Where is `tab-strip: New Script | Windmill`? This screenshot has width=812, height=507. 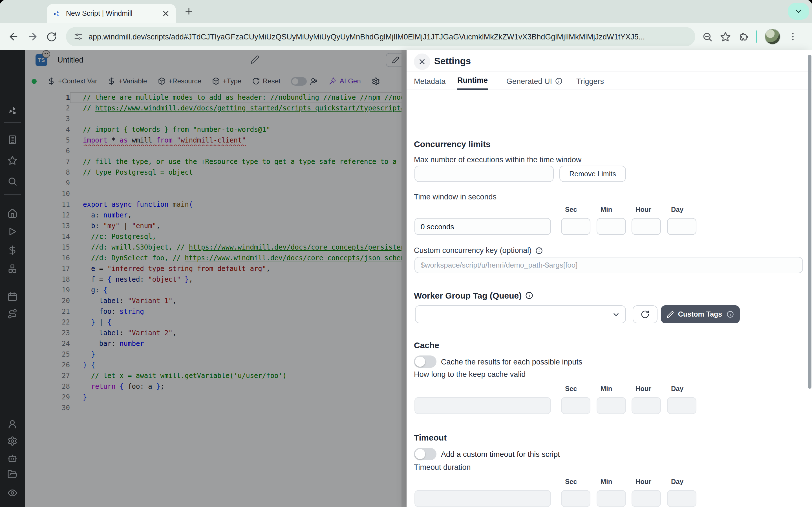
tab-strip: New Script | Windmill is located at coordinates (406, 11).